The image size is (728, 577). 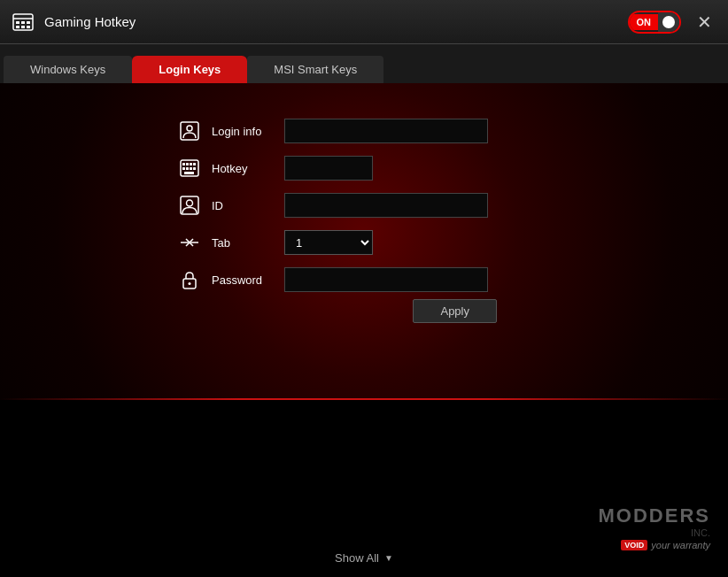 I want to click on app-icon, so click(x=23, y=22).